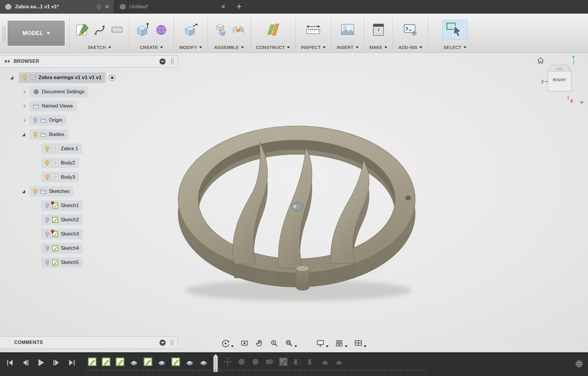 The height and width of the screenshot is (376, 588). What do you see at coordinates (48, 120) in the screenshot?
I see `browser-item-origin: Origin` at bounding box center [48, 120].